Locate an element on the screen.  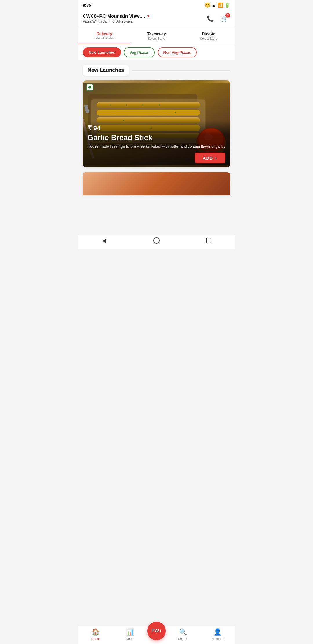
back-icon: ◀ is located at coordinates (104, 240).